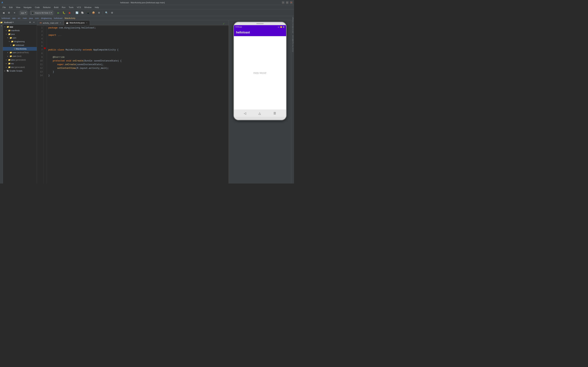 The width and height of the screenshot is (588, 367). What do you see at coordinates (3, 13) in the screenshot?
I see `toolbar-btn-1: ◀` at bounding box center [3, 13].